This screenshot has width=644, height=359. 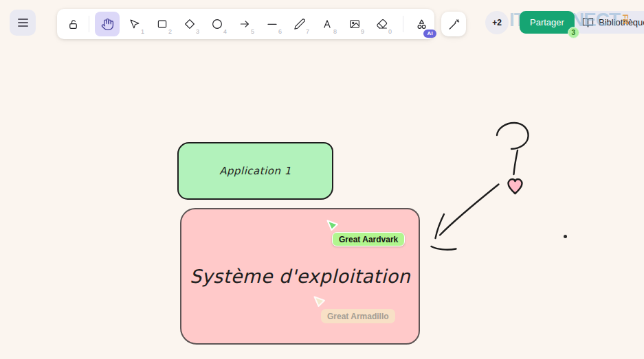 What do you see at coordinates (162, 24) in the screenshot?
I see `rectangle-icon` at bounding box center [162, 24].